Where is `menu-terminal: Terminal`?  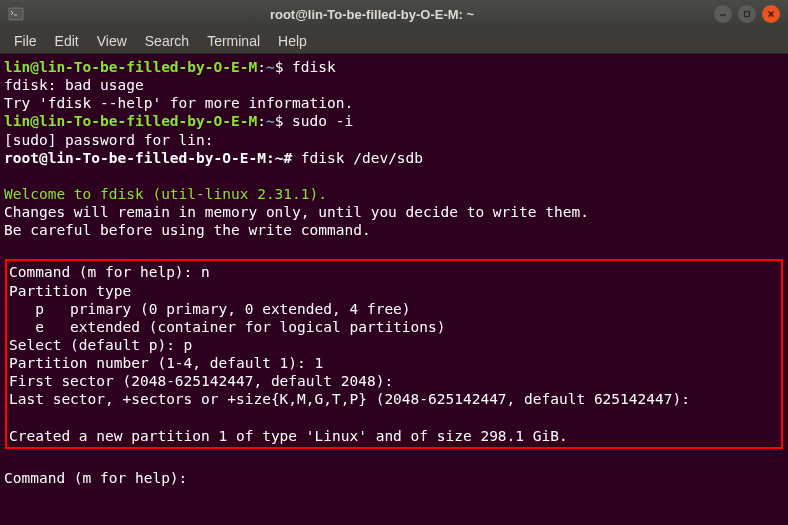 menu-terminal: Terminal is located at coordinates (234, 41).